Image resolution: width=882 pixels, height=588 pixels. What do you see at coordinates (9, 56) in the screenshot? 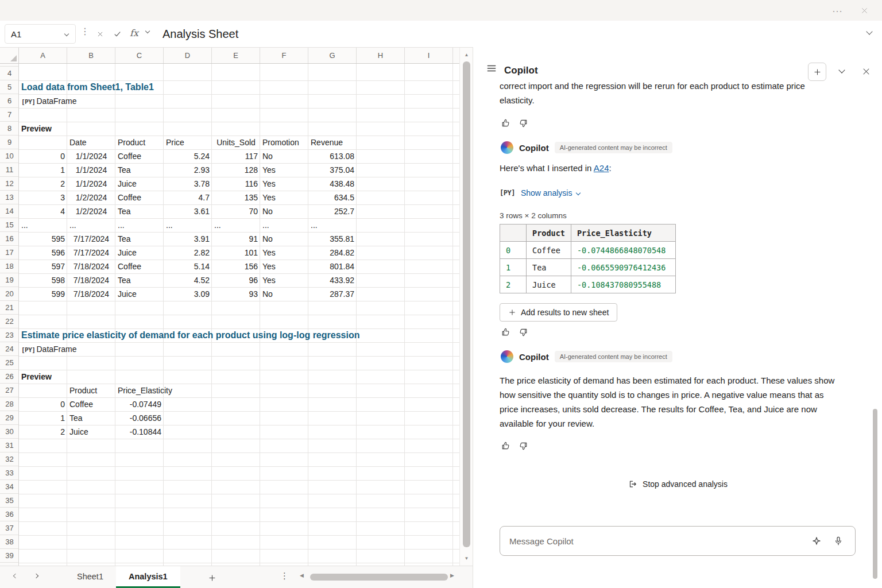
I see `select-all-corner` at bounding box center [9, 56].